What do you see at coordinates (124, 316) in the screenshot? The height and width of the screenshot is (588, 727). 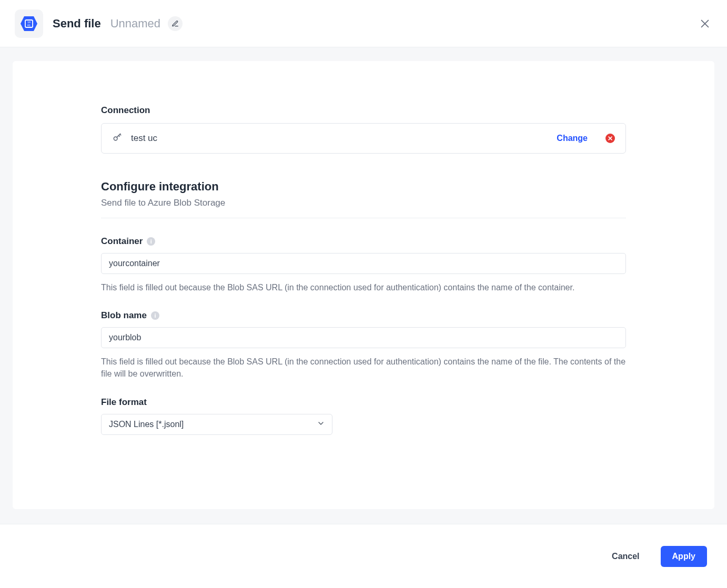 I see `blob-label: Blob name` at bounding box center [124, 316].